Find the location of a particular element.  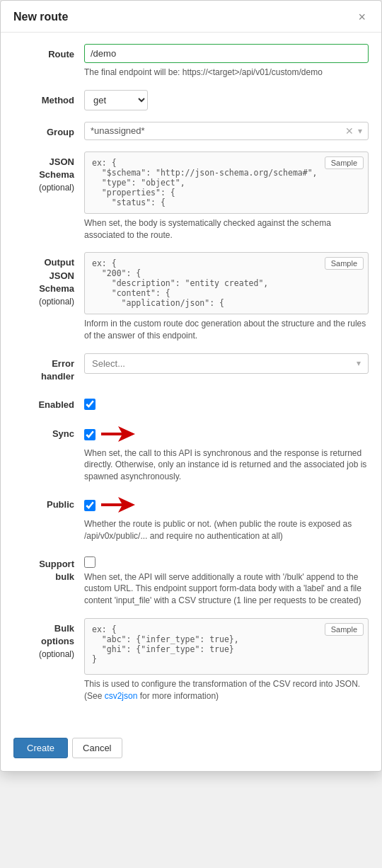

output-json-schema-content: Sample ex: { "200": { "description": "en… is located at coordinates (226, 297).